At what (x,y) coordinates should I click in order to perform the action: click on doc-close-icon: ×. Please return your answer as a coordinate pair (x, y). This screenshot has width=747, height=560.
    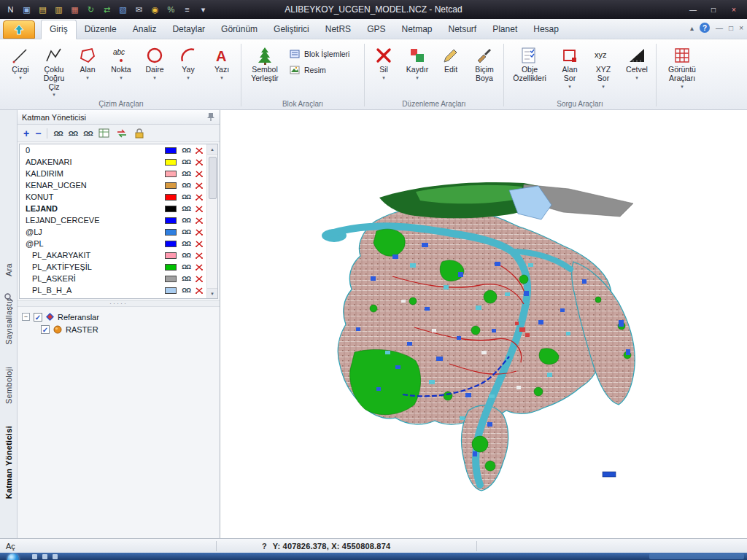
    Looking at the image, I should click on (741, 28).